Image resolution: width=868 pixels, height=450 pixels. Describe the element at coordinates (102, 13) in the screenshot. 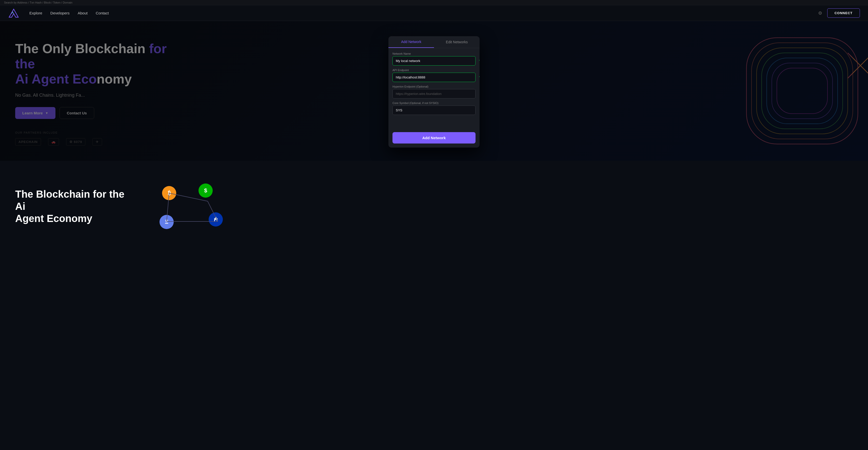

I see `nav-contact: Contact` at that location.